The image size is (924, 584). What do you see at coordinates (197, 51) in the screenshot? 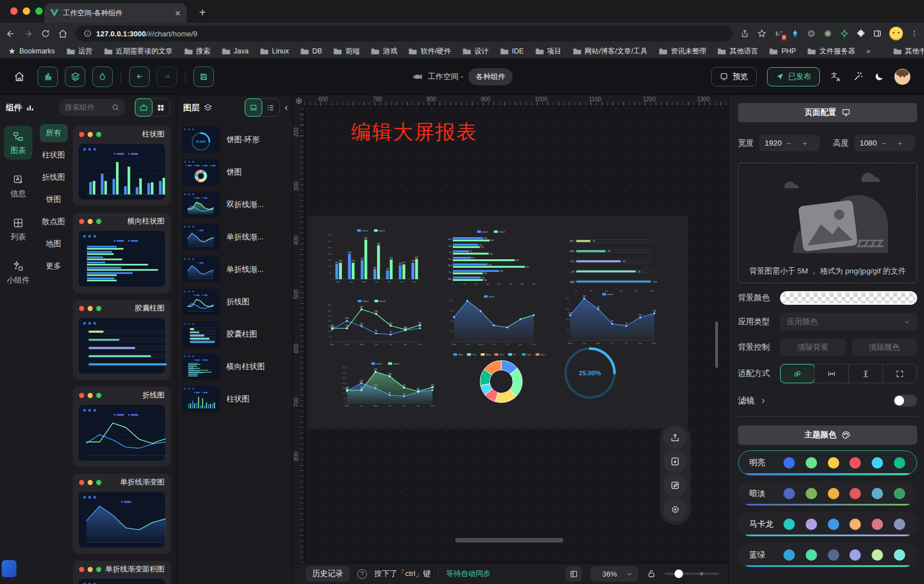
I see `bookmark-folder: 搜索` at bounding box center [197, 51].